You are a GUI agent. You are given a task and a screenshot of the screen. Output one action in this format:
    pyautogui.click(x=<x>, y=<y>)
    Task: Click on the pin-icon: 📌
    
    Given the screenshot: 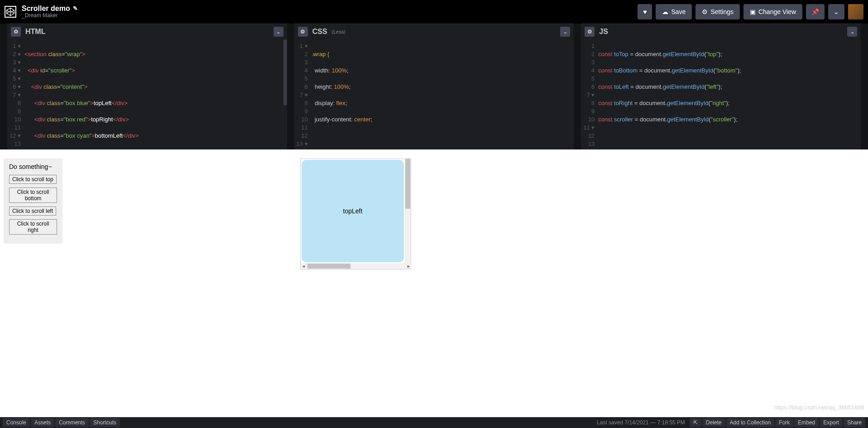 What is the action you would take?
    pyautogui.click(x=815, y=12)
    